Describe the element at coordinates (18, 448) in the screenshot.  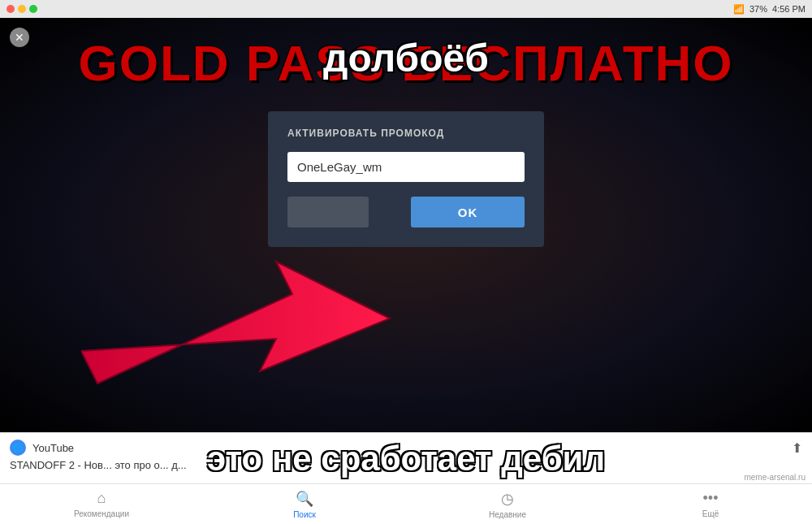
I see `youtube-globe-icon: 🌐` at that location.